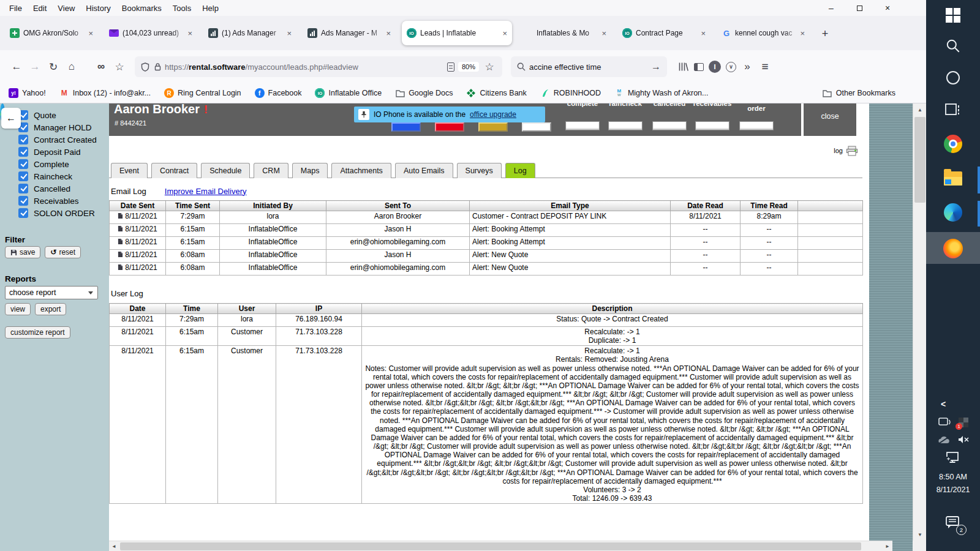 The height and width of the screenshot is (551, 980). I want to click on tab-contract: Contract, so click(174, 170).